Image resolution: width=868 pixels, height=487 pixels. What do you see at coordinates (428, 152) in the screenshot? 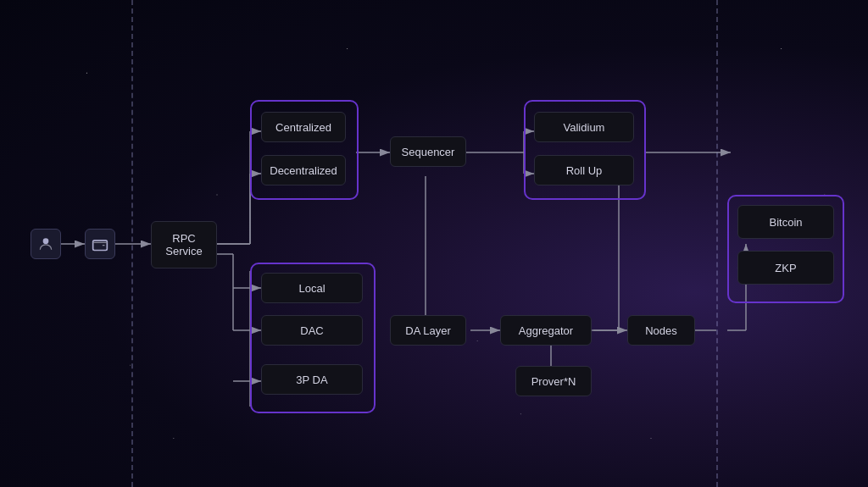
I see `sequencer-node: Sequencer` at bounding box center [428, 152].